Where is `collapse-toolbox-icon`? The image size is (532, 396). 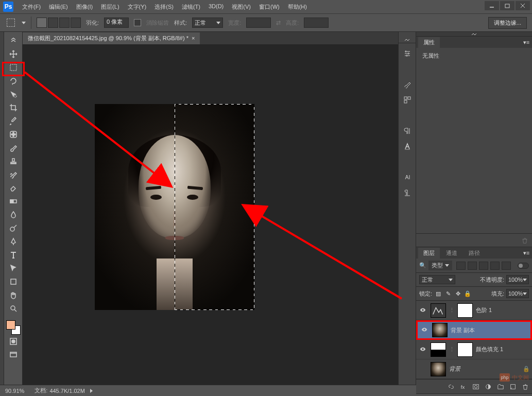
collapse-toolbox-icon is located at coordinates (13, 41).